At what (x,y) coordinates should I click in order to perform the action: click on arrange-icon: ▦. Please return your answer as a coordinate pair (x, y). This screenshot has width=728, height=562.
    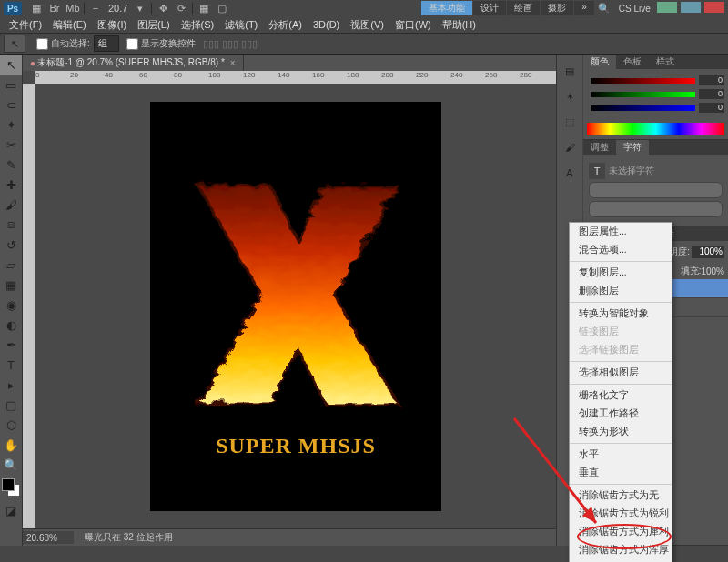
    Looking at the image, I should click on (204, 8).